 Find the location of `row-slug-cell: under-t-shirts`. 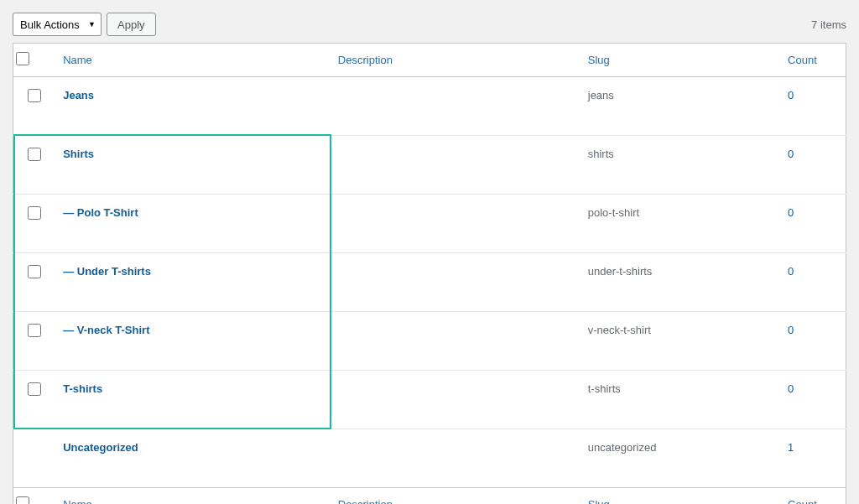

row-slug-cell: under-t-shirts is located at coordinates (679, 283).